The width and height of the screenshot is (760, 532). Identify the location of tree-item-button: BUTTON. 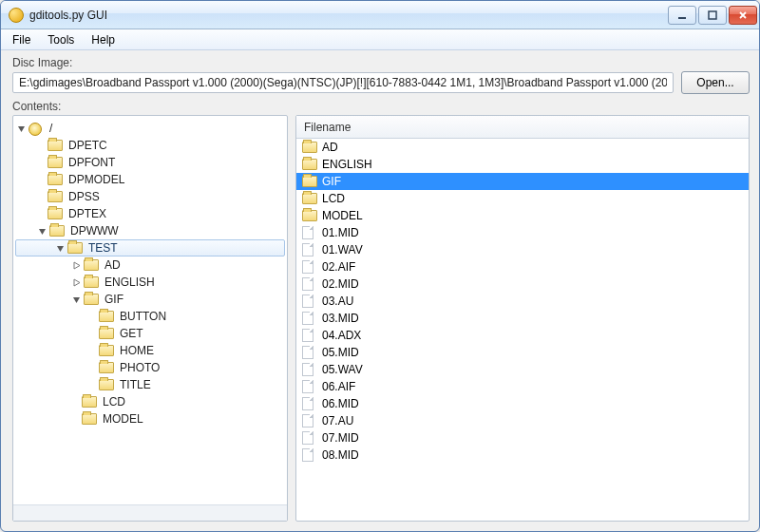
(150, 316).